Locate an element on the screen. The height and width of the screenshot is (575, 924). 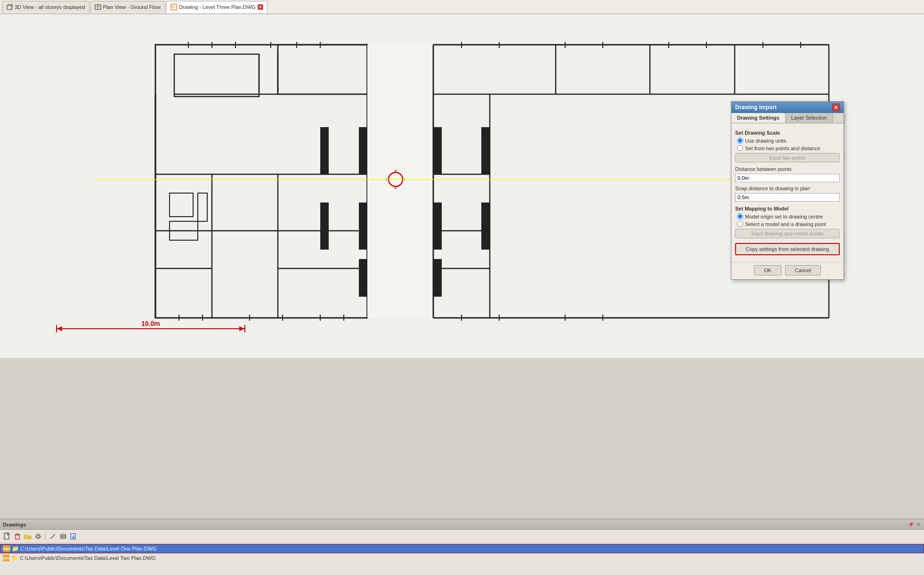
dwg-icon-2: DWG is located at coordinates (6, 558).